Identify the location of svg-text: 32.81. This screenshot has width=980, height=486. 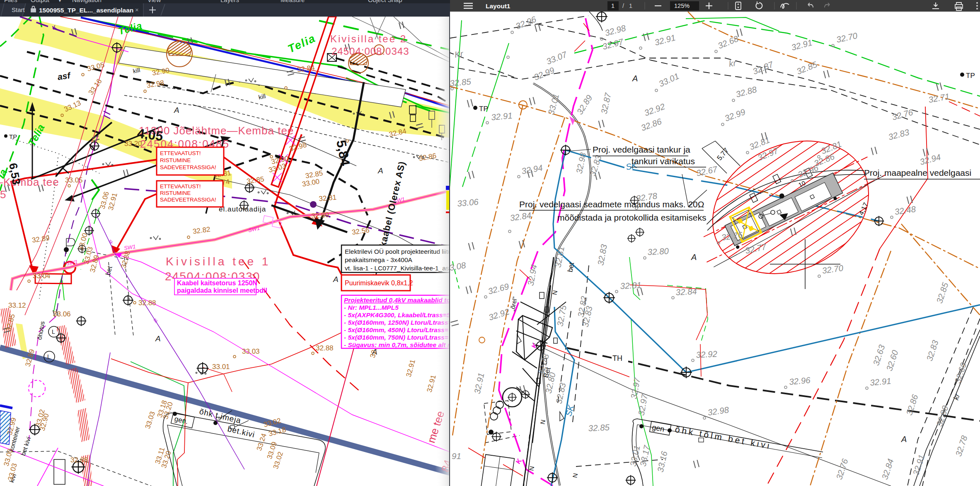
(328, 198).